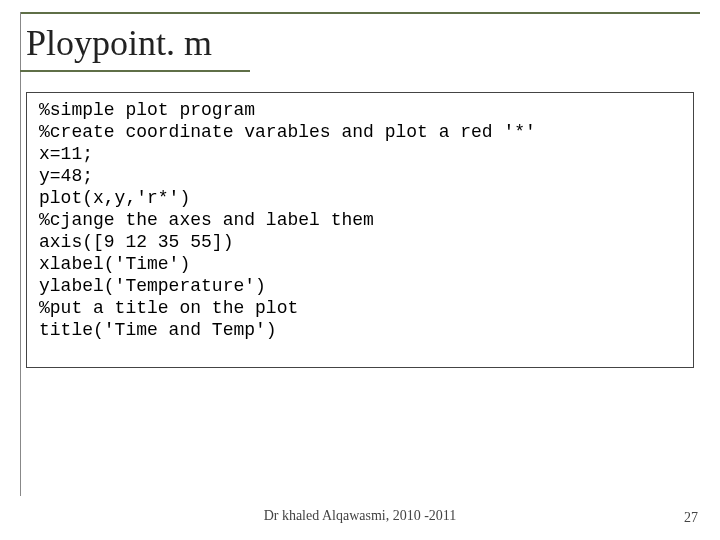  I want to click on top-rule, so click(360, 13).